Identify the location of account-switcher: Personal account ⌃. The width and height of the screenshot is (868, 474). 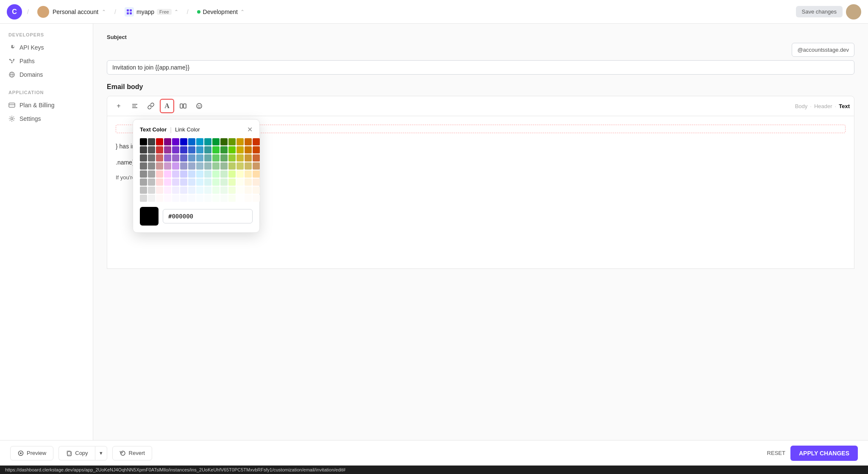
(72, 12).